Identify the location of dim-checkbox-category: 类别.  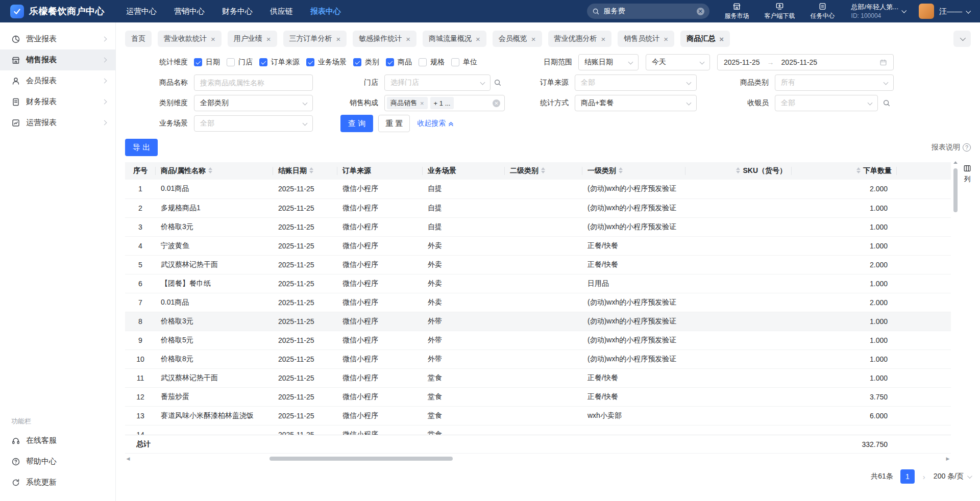
(366, 62).